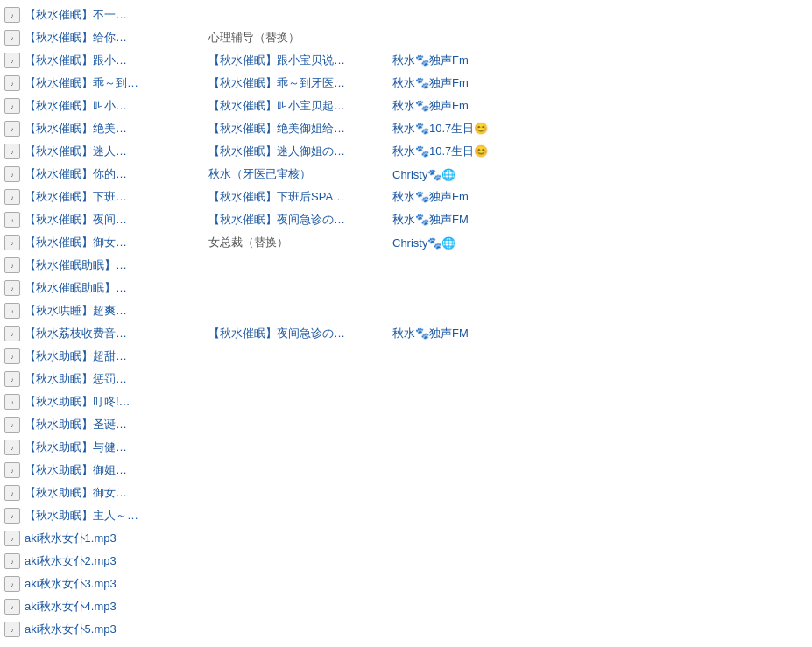  I want to click on file-name: 【秋水荔枝收费音…, so click(112, 334).